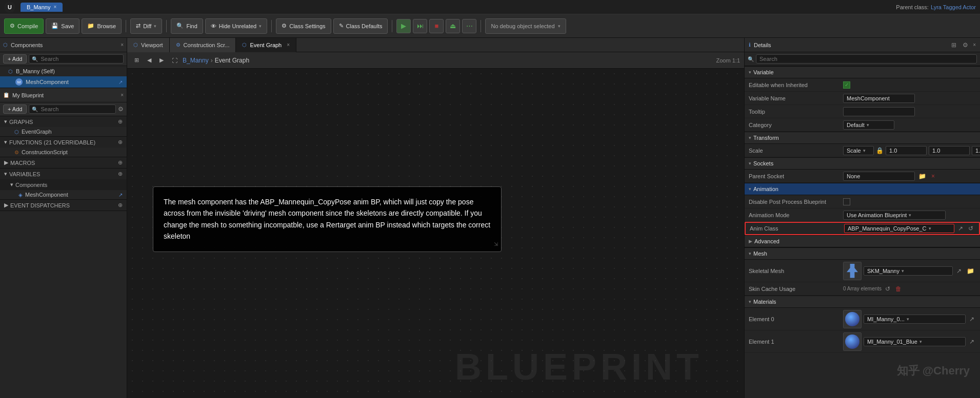 The image size is (980, 398). What do you see at coordinates (64, 174) in the screenshot?
I see `variables-header: ▾ VARIABLES ⊕` at bounding box center [64, 174].